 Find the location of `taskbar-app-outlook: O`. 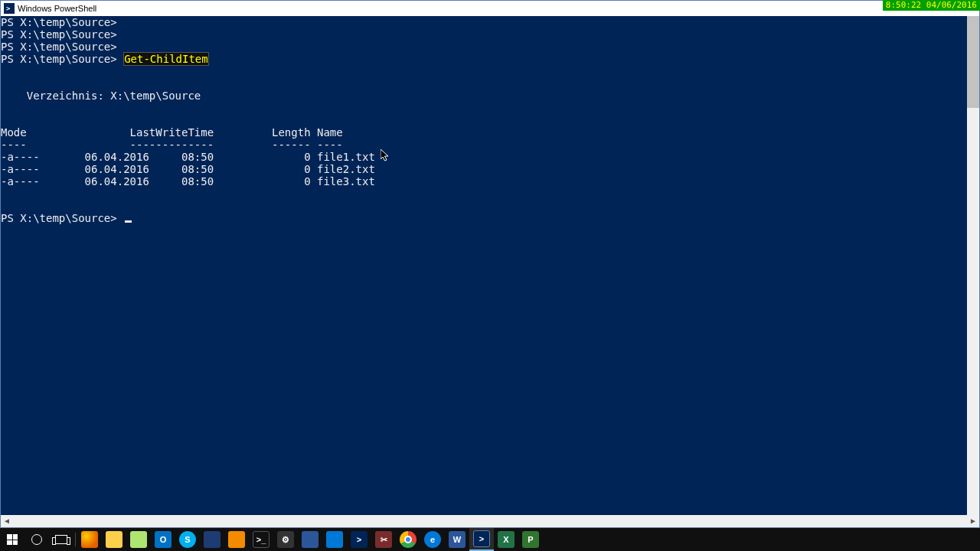

taskbar-app-outlook: O is located at coordinates (163, 540).